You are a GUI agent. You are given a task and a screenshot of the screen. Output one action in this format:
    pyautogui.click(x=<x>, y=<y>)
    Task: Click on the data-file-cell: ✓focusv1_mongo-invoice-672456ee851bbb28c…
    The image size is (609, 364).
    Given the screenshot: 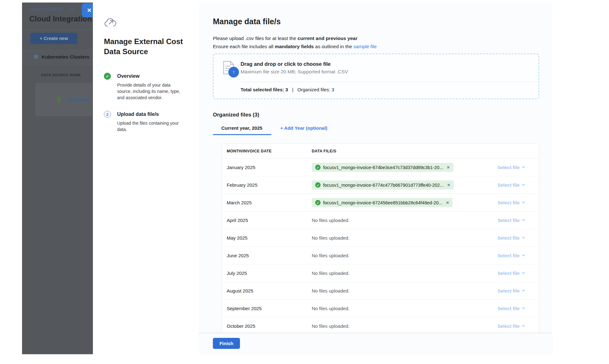 What is the action you would take?
    pyautogui.click(x=425, y=203)
    